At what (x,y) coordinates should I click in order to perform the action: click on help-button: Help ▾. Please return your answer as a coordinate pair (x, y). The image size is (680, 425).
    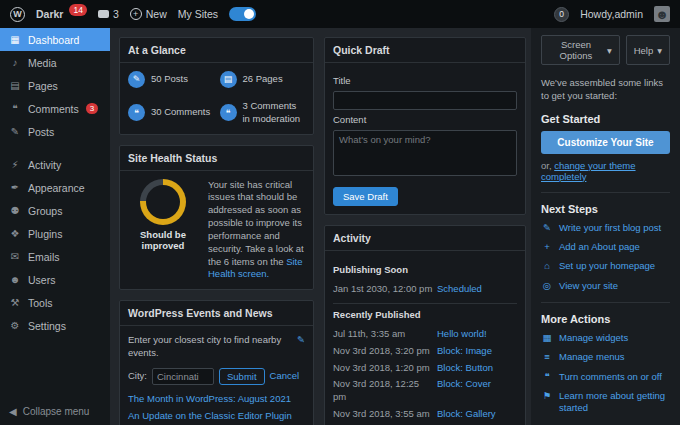
    Looking at the image, I should click on (648, 50).